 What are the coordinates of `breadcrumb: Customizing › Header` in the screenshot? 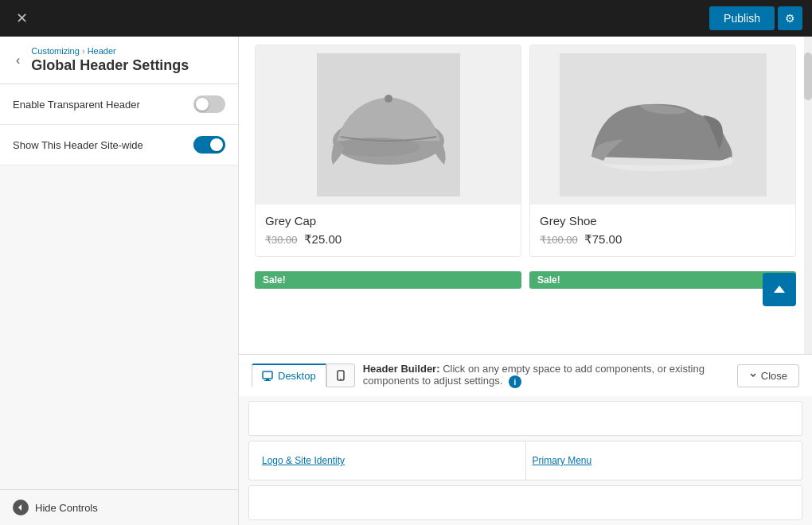 It's located at (110, 51).